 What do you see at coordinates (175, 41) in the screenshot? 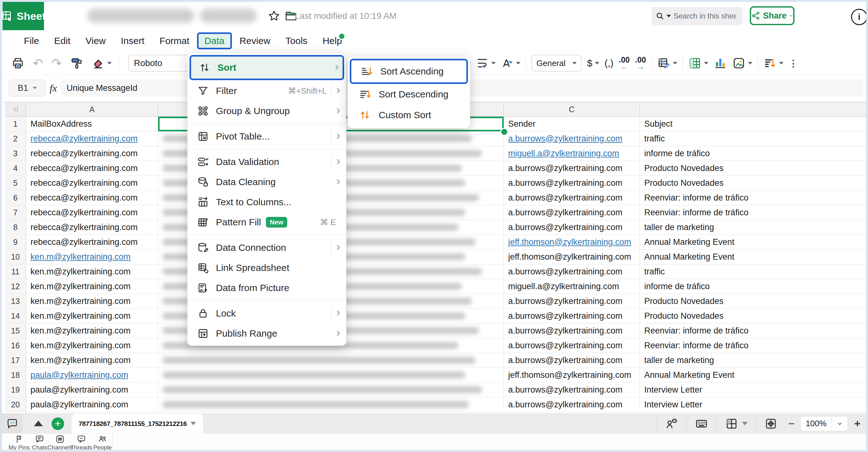
I see `menu-format: Format` at bounding box center [175, 41].